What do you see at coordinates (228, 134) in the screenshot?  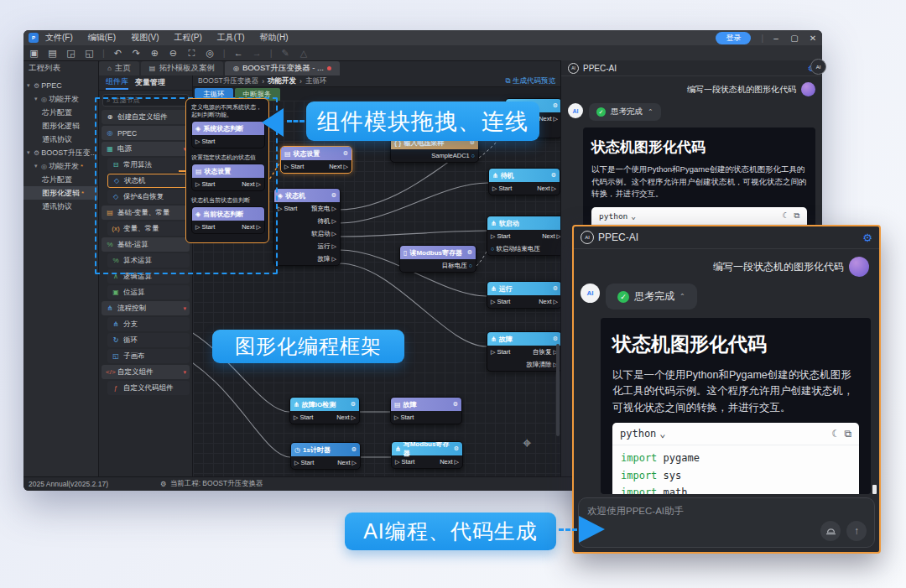 I see `popup-node-0: ◈系统状态判断▷Start` at bounding box center [228, 134].